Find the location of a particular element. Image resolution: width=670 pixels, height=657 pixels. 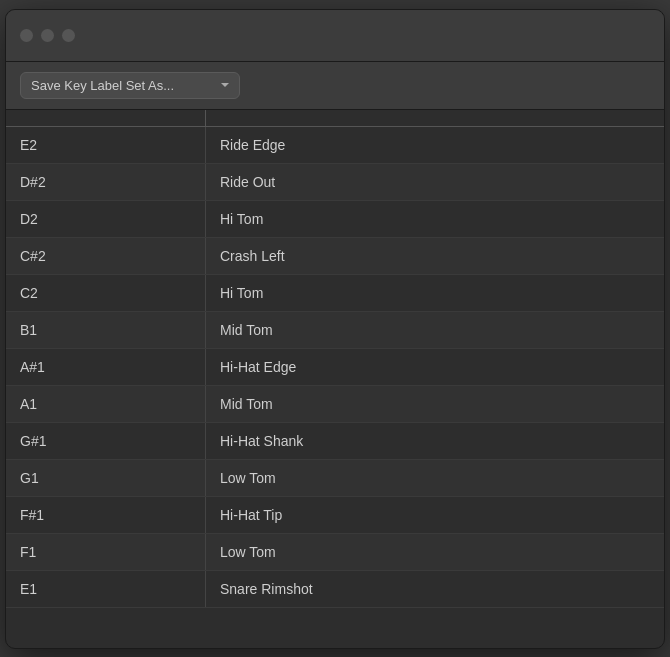

cell-note: D#2 is located at coordinates (106, 182).